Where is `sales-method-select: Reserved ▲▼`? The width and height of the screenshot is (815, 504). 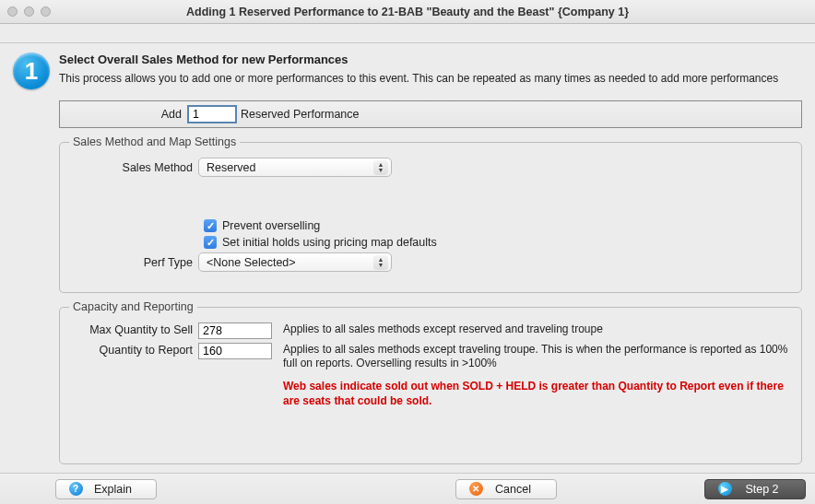
sales-method-select: Reserved ▲▼ is located at coordinates (295, 168).